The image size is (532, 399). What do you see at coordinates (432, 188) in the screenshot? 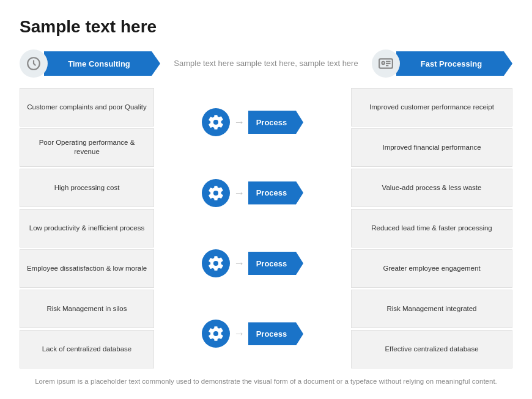
I see `list-item: Value-add process & less waste` at bounding box center [432, 188].